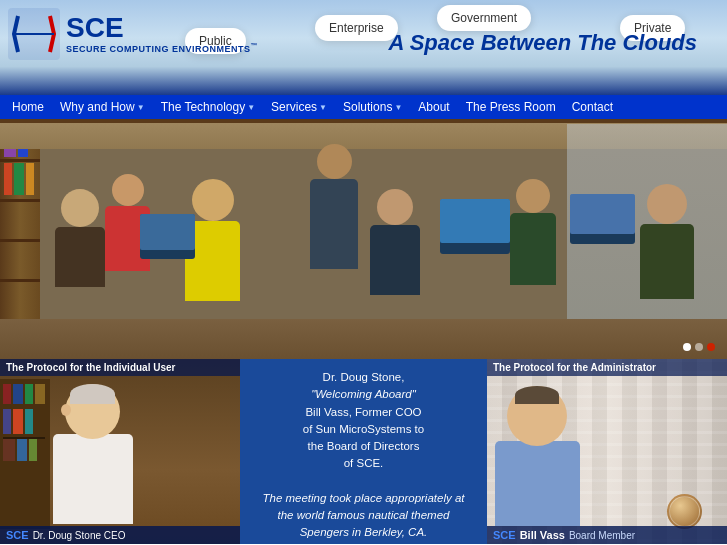 This screenshot has width=727, height=545. Describe the element at coordinates (592, 107) in the screenshot. I see `nav-contact: Contact` at that location.